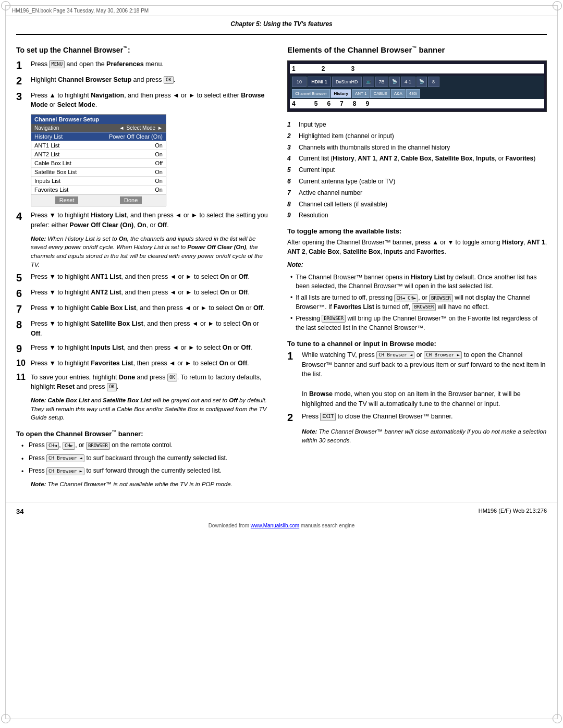 This screenshot has height=728, width=563. What do you see at coordinates (6, 719) in the screenshot?
I see `corner-bl` at bounding box center [6, 719].